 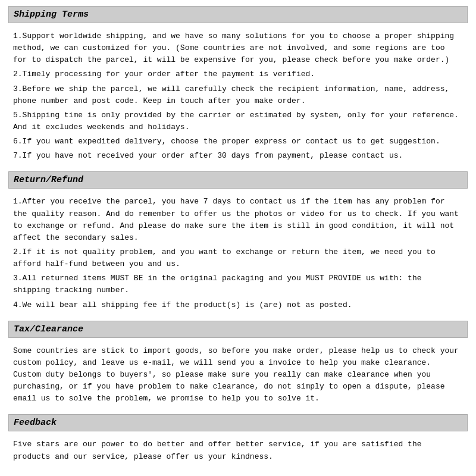 I want to click on paragraph-feedback-0: Five stars are our power to do better an…, so click(x=238, y=450).